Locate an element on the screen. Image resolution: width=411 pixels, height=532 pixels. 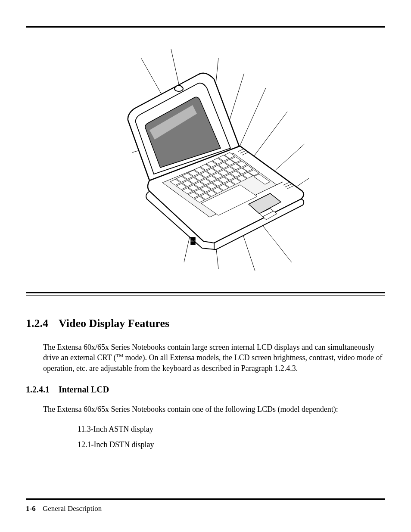
page-number: 1-6 is located at coordinates (31, 508).